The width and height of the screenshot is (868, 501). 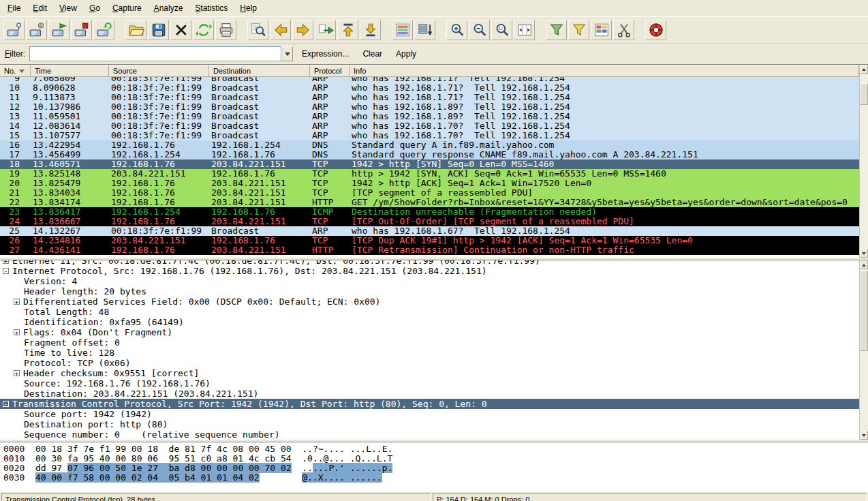 I want to click on detail-line: Sequence number: 0 (relative sequence nu…, so click(x=429, y=435).